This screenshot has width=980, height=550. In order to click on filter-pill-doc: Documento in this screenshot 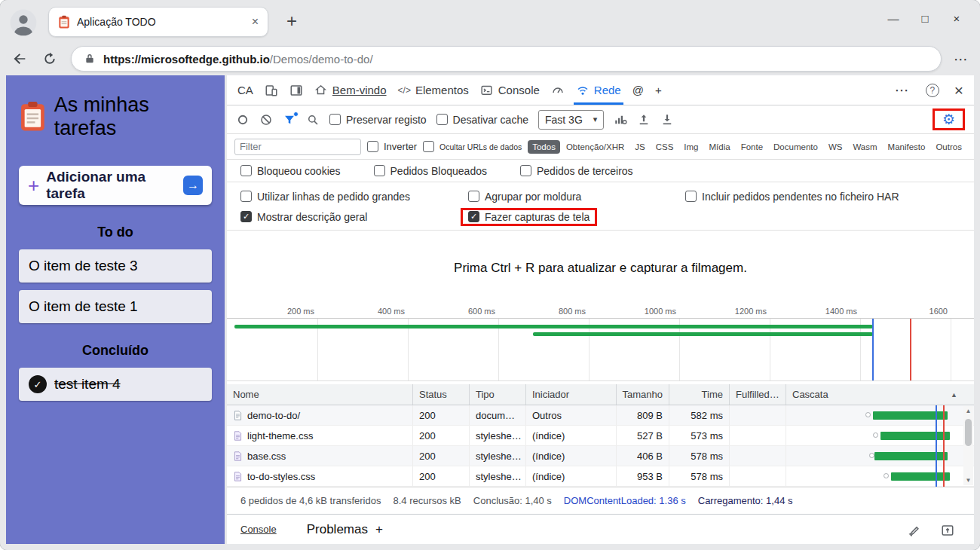, I will do `click(796, 147)`.